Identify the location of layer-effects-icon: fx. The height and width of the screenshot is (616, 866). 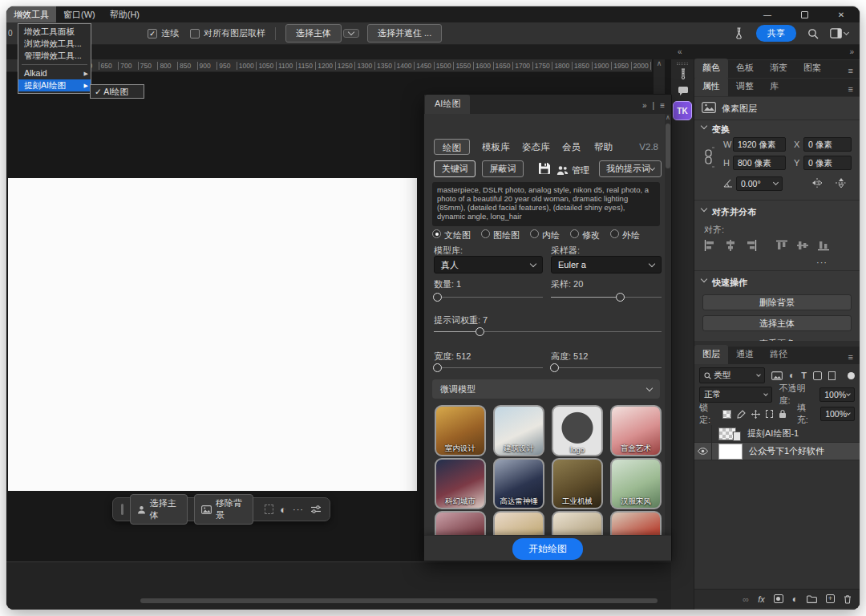
(762, 599).